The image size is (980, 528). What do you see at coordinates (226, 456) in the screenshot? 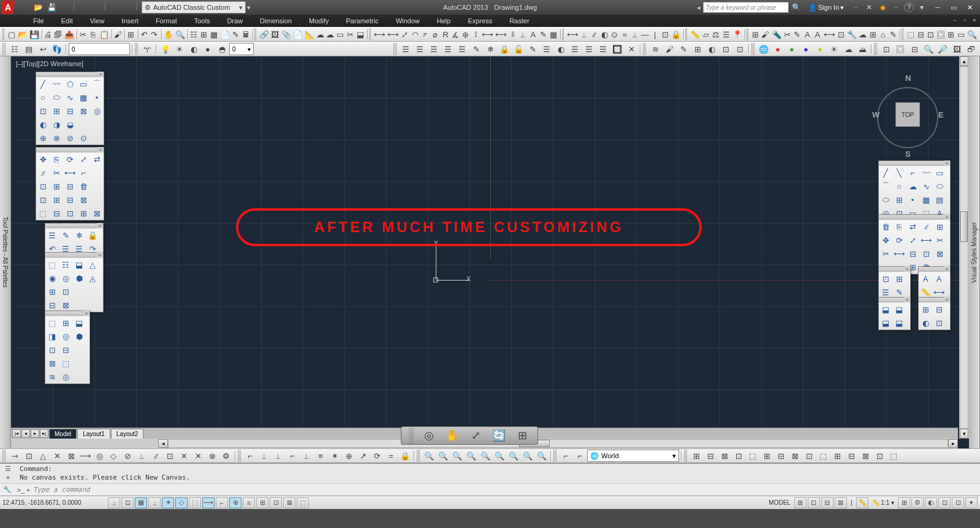
I see `os-set-icon: ⚙` at bounding box center [226, 456].